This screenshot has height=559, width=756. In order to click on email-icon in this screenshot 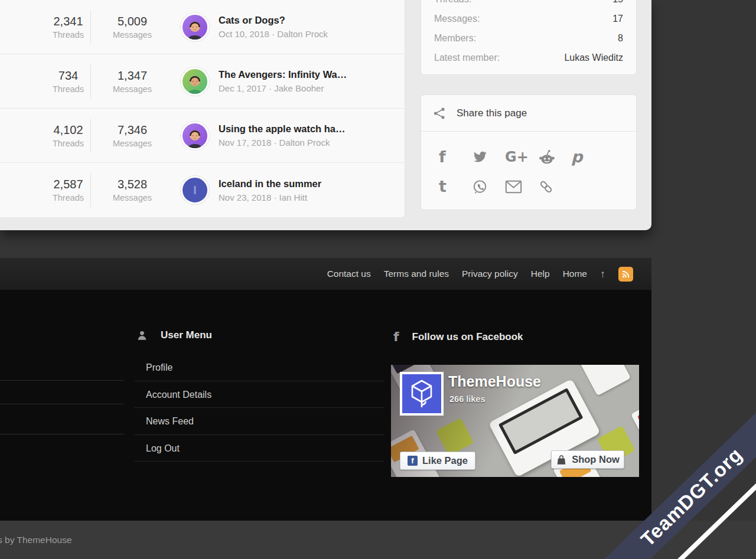, I will do `click(522, 187)`.